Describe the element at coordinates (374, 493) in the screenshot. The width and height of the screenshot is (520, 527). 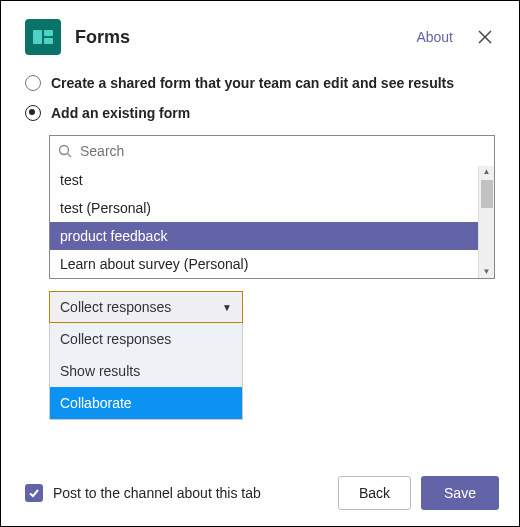
I see `back-button: Back` at that location.